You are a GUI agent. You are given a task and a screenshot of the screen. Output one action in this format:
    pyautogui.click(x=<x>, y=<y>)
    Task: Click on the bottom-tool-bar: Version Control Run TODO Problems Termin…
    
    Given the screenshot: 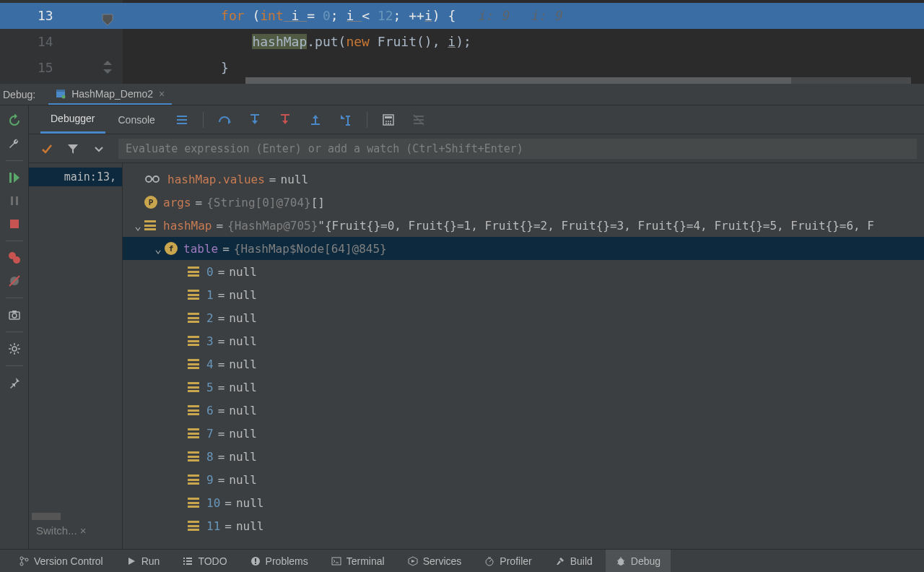 What is the action you would take?
    pyautogui.click(x=462, y=560)
    